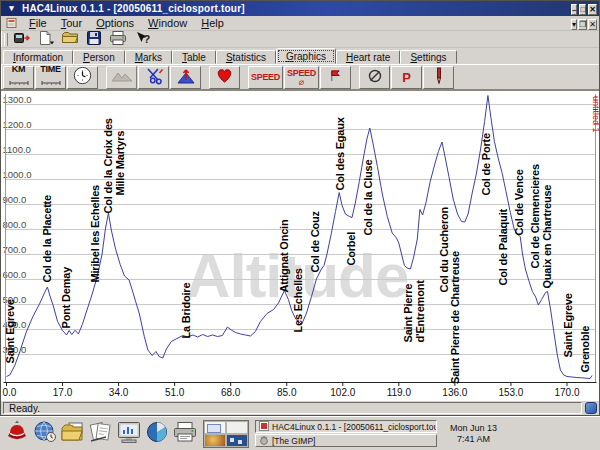  What do you see at coordinates (519, 202) in the screenshot?
I see `waypoint-label: Col de Vence` at bounding box center [519, 202].